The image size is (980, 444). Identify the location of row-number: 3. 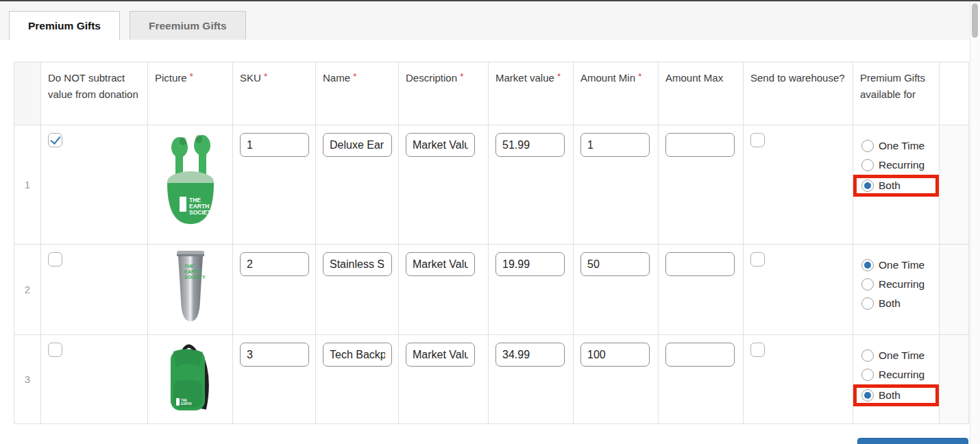
(27, 380).